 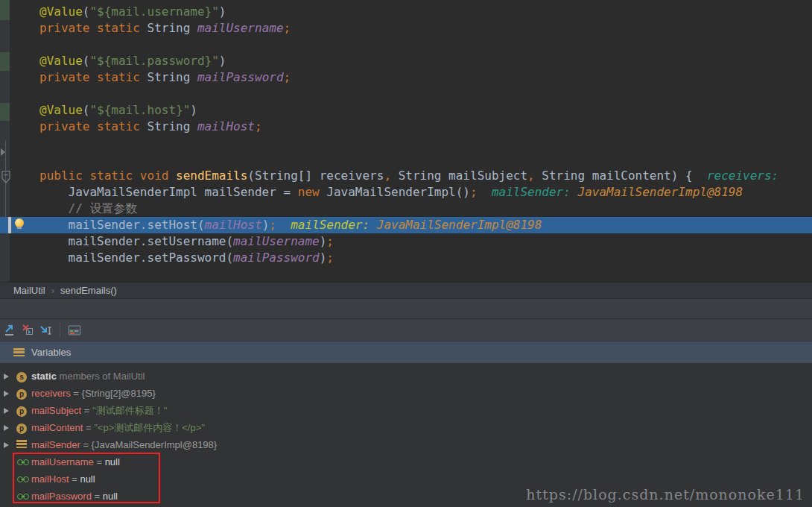 I want to click on variables-panel-title: Variables, so click(x=51, y=352).